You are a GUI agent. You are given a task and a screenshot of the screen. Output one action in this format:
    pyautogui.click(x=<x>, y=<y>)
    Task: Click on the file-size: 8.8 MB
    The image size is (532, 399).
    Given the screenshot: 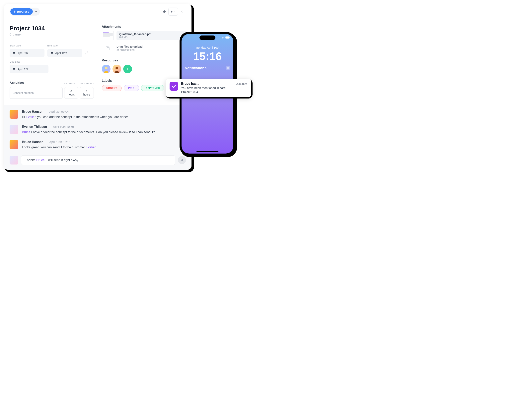 What is the action you would take?
    pyautogui.click(x=151, y=37)
    